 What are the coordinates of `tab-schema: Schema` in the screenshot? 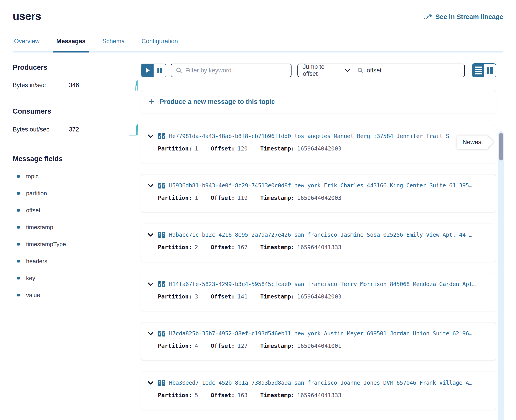 It's located at (114, 45).